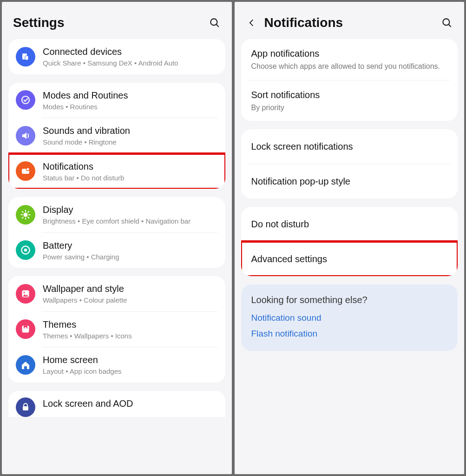  Describe the element at coordinates (349, 259) in the screenshot. I see `item-title: Advanced settings` at that location.